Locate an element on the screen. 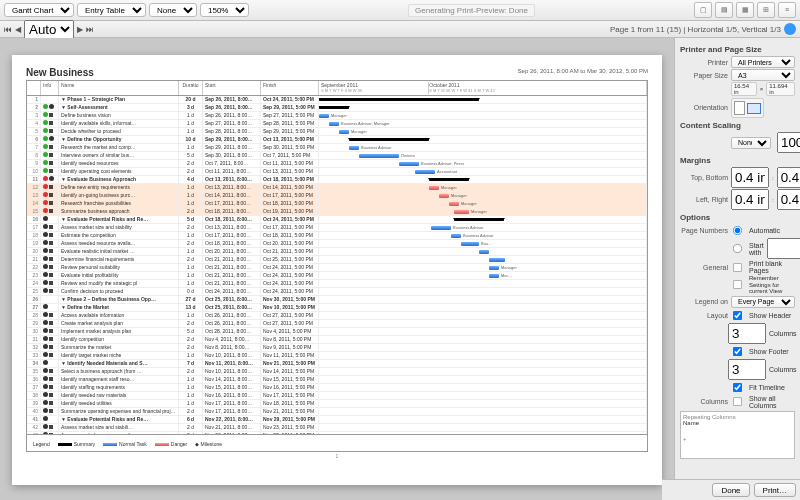 The width and height of the screenshot is (800, 500). toolbar-btn-3: ▦ is located at coordinates (745, 10).